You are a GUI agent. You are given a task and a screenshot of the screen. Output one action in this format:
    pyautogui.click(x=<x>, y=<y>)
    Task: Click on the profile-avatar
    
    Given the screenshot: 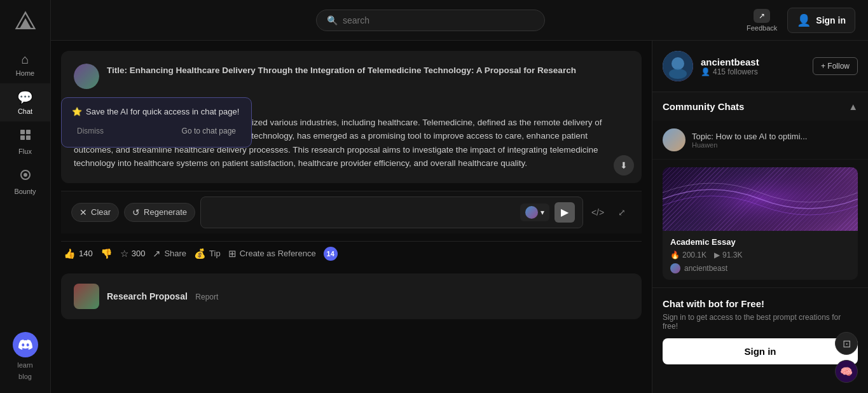 What is the action you would take?
    pyautogui.click(x=678, y=66)
    